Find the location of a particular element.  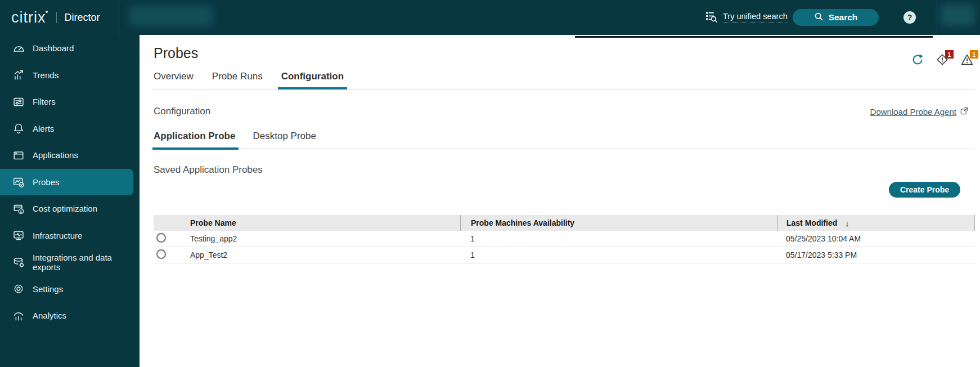

help-button: ? is located at coordinates (910, 17).